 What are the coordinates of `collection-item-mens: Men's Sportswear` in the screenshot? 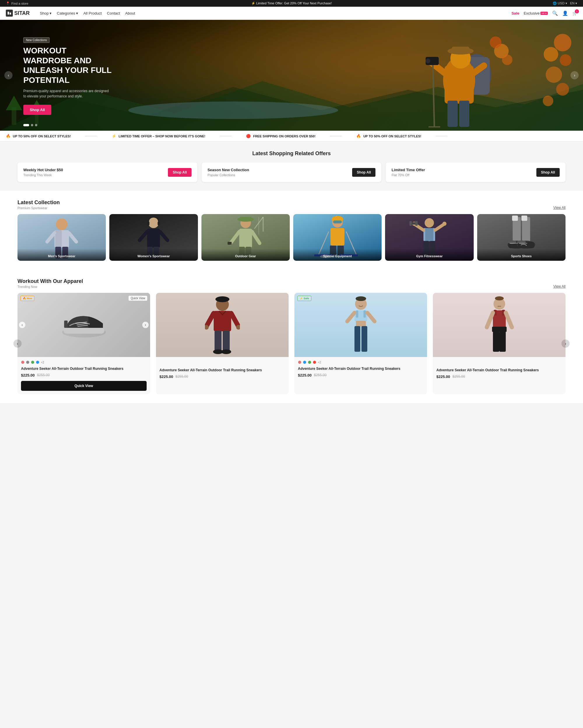 It's located at (62, 237).